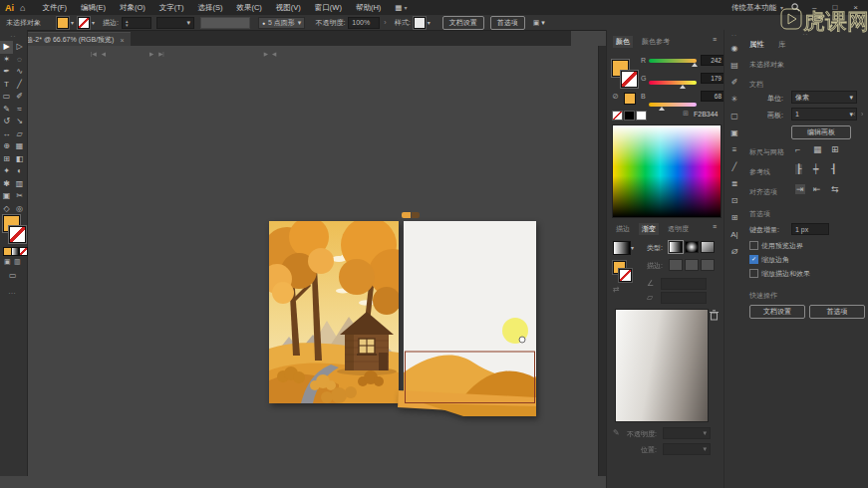  What do you see at coordinates (626, 275) in the screenshot?
I see `gradient-stroke-proxy` at bounding box center [626, 275].